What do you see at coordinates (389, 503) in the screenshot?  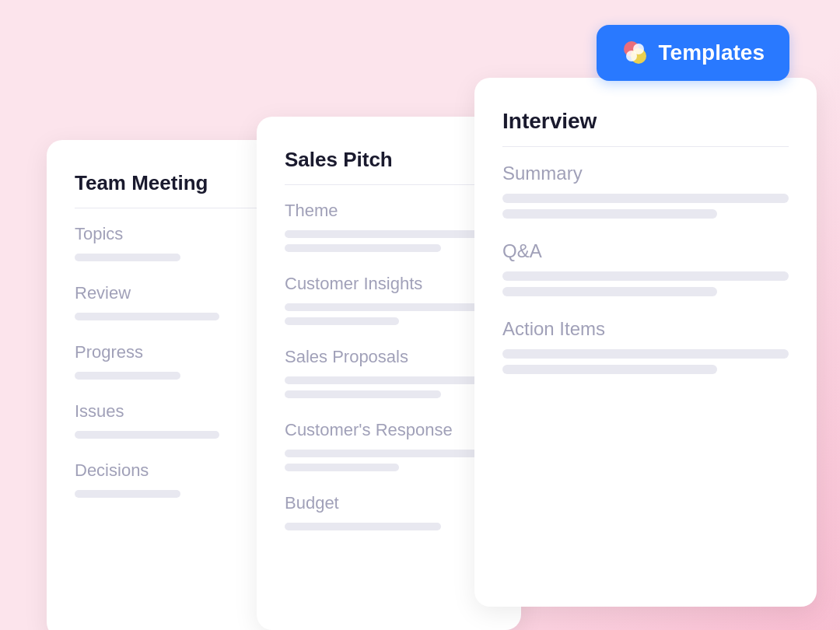 I see `budget-label: Budget` at bounding box center [389, 503].